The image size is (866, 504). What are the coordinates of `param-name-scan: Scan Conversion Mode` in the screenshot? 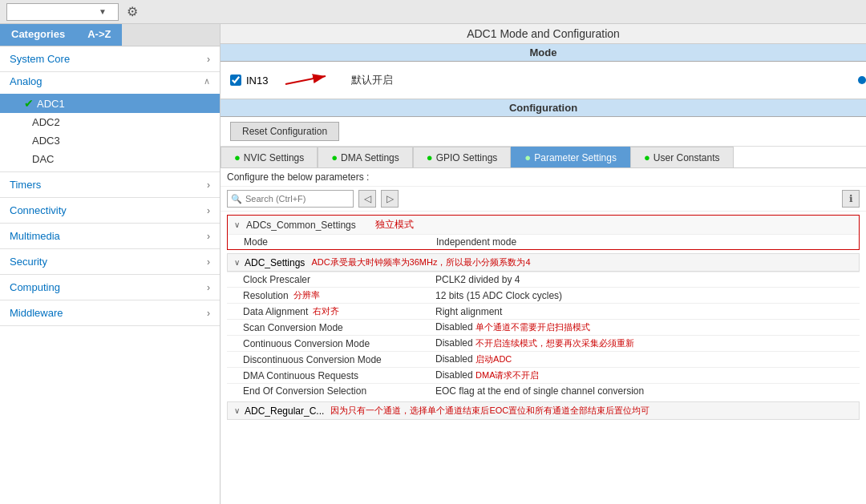 It's located at (339, 328).